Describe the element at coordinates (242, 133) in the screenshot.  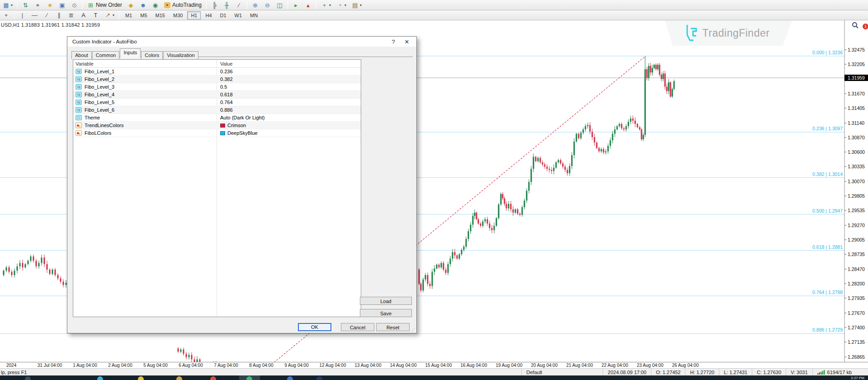
I see `parameter-value: DeepSkyBlue` at that location.